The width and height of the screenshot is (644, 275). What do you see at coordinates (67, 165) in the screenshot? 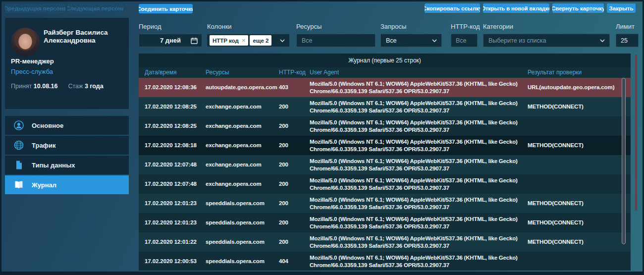
I see `sidebar-item-data-types: Типы данных` at bounding box center [67, 165].